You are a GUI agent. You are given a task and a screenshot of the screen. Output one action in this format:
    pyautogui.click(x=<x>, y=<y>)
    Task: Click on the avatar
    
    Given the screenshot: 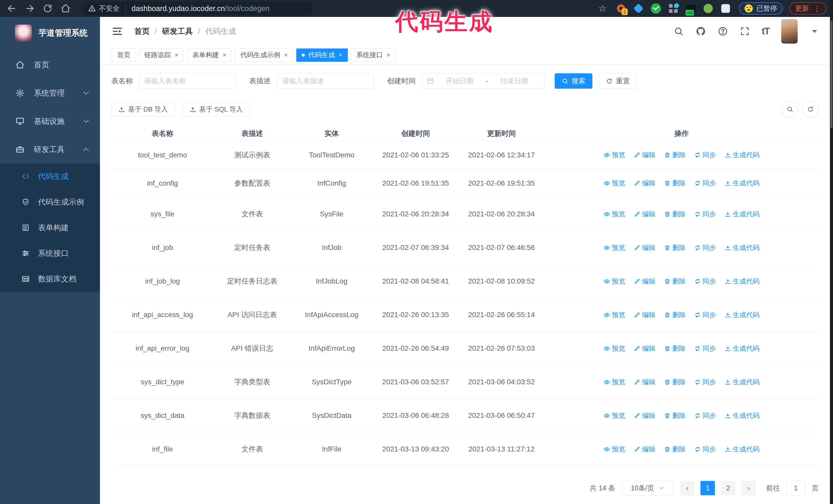 What is the action you would take?
    pyautogui.click(x=789, y=31)
    